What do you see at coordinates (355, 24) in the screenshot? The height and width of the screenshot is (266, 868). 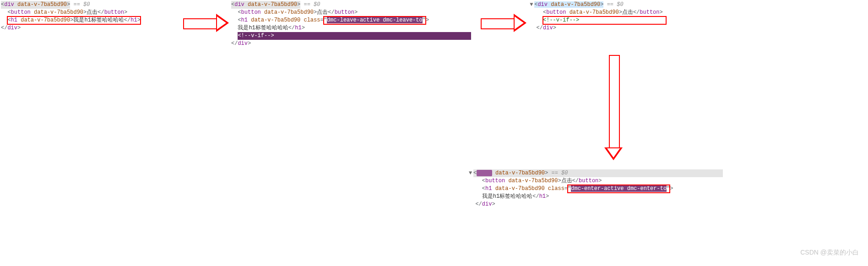 I see `devtools-panel-2: <div data-v-7ba5bd90> == $0 <button data…` at bounding box center [355, 24].